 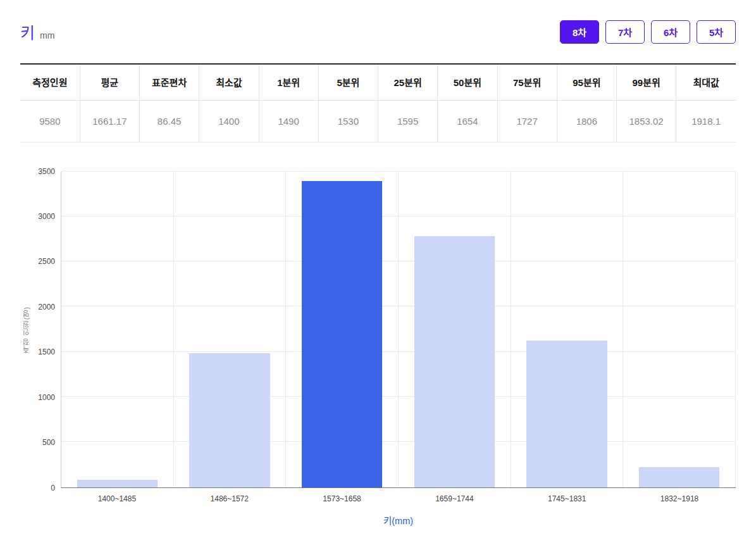 What do you see at coordinates (47, 172) in the screenshot?
I see `y-tick-label: 3500` at bounding box center [47, 172].